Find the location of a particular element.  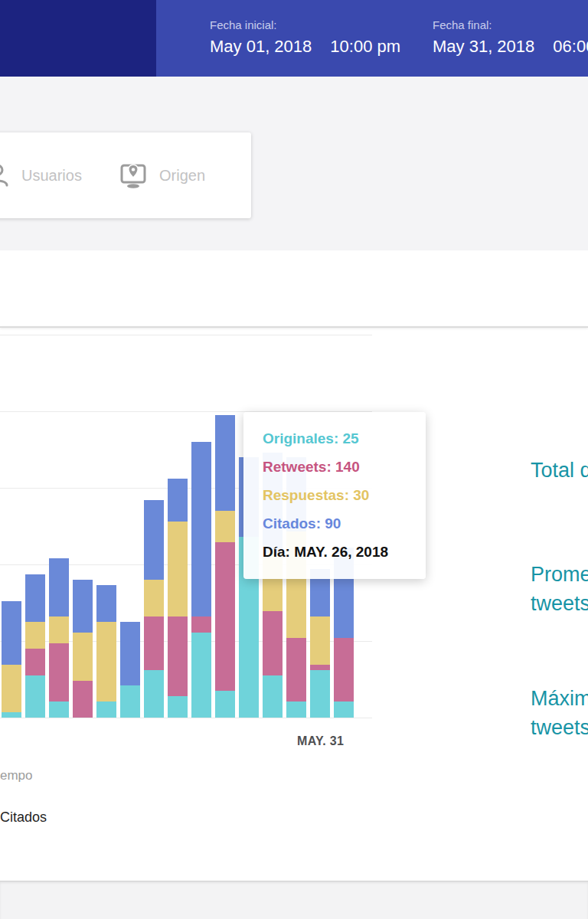

tab-usuarios-label: Usuarios is located at coordinates (52, 176).